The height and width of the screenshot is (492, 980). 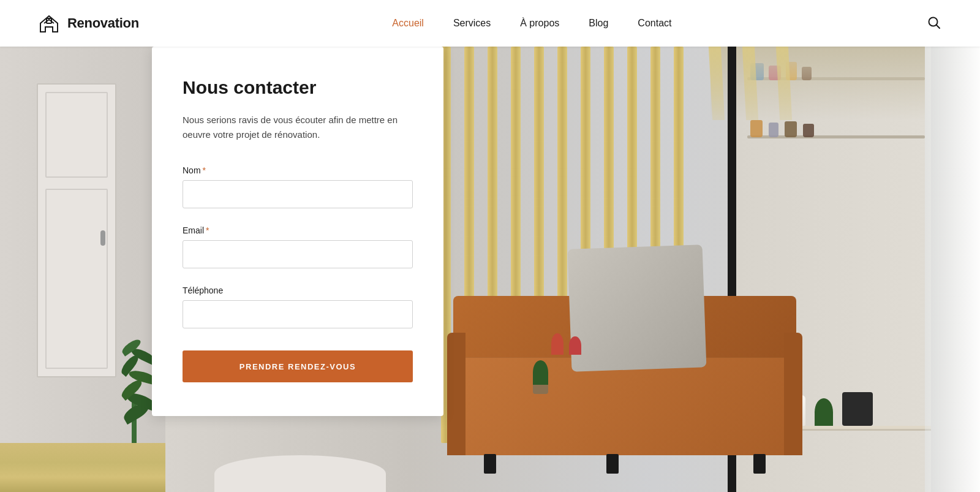 I want to click on form-title: Nous contacter, so click(x=298, y=88).